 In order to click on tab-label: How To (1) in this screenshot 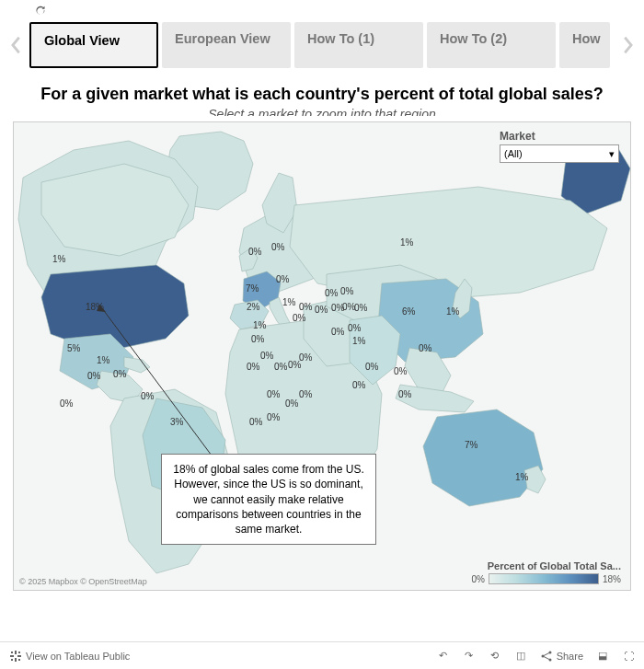, I will do `click(340, 39)`.